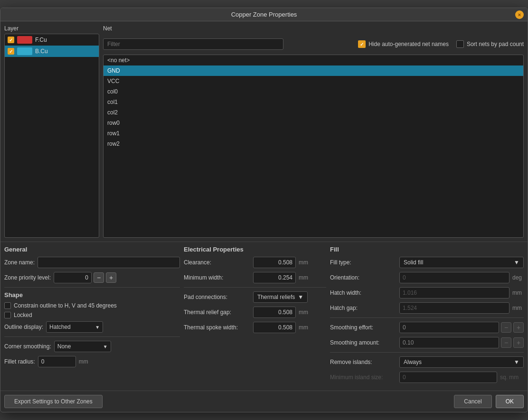 The width and height of the screenshot is (528, 420). What do you see at coordinates (92, 315) in the screenshot?
I see `locked-row: Locked` at bounding box center [92, 315].